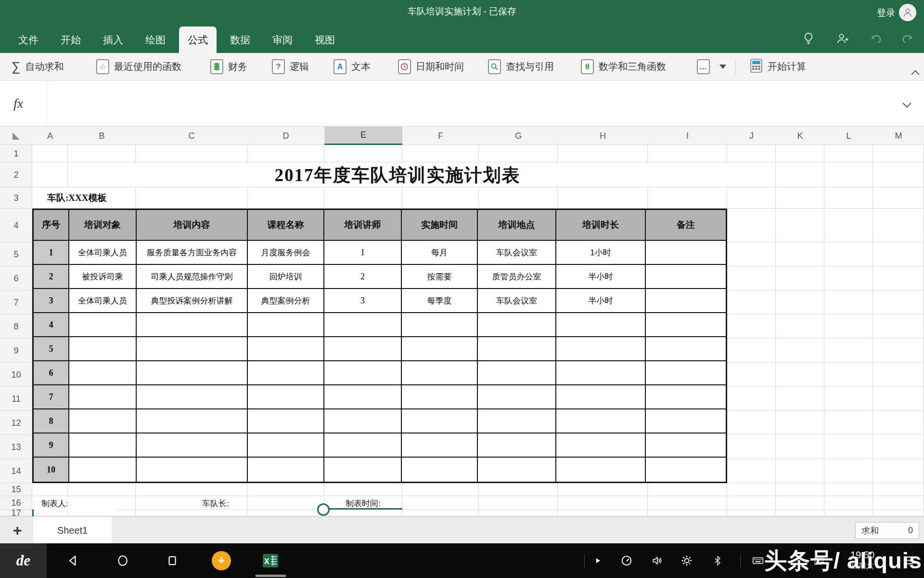  What do you see at coordinates (808, 39) in the screenshot?
I see `tell-me-button` at bounding box center [808, 39].